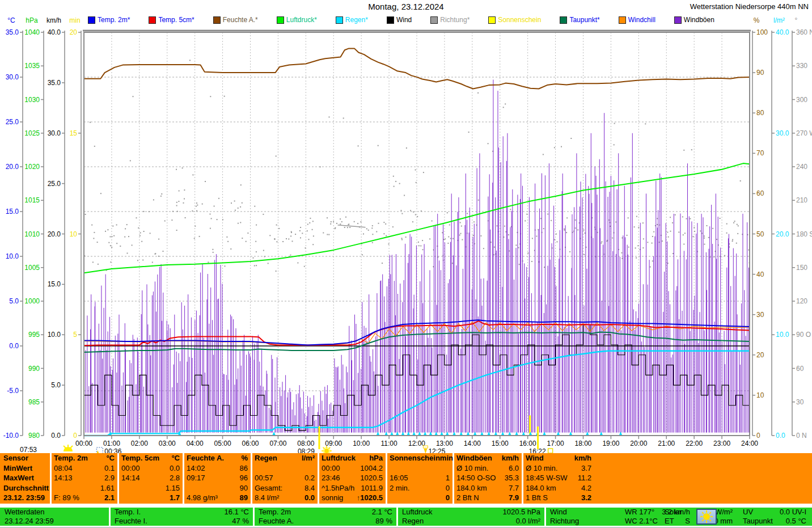 This screenshot has width=812, height=528. I want to click on svg-text: 00:36, so click(113, 450).